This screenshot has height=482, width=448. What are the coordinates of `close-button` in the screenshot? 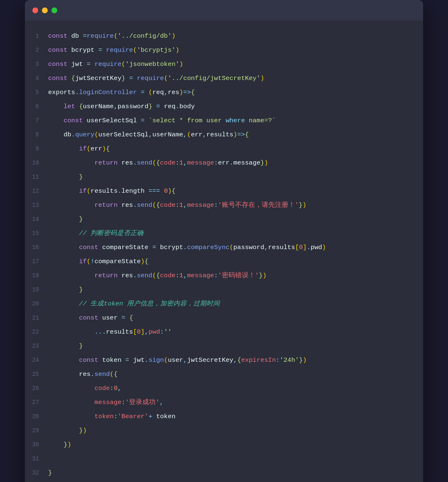 It's located at (35, 10).